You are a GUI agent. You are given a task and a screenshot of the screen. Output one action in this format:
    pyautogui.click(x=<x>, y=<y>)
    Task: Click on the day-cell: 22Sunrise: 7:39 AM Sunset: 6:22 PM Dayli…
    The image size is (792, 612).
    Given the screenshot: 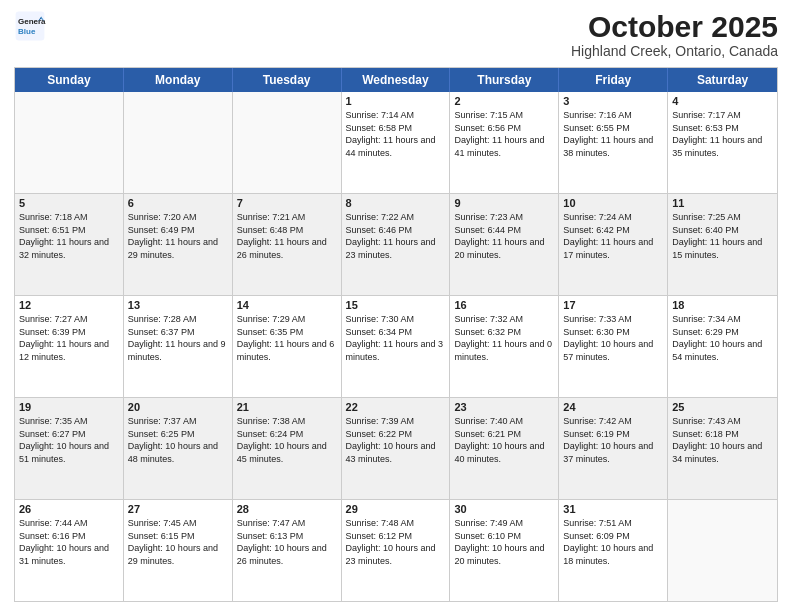 What is the action you would take?
    pyautogui.click(x=396, y=448)
    